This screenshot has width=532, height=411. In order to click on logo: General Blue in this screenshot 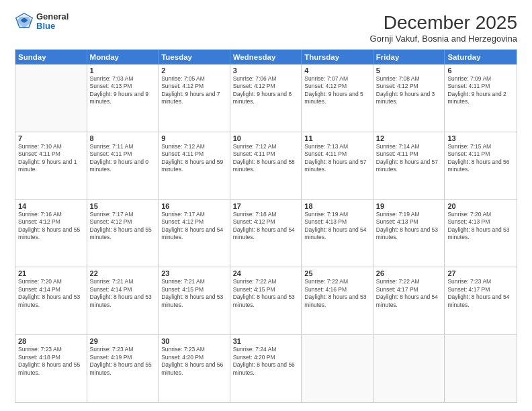, I will do `click(42, 21)`.